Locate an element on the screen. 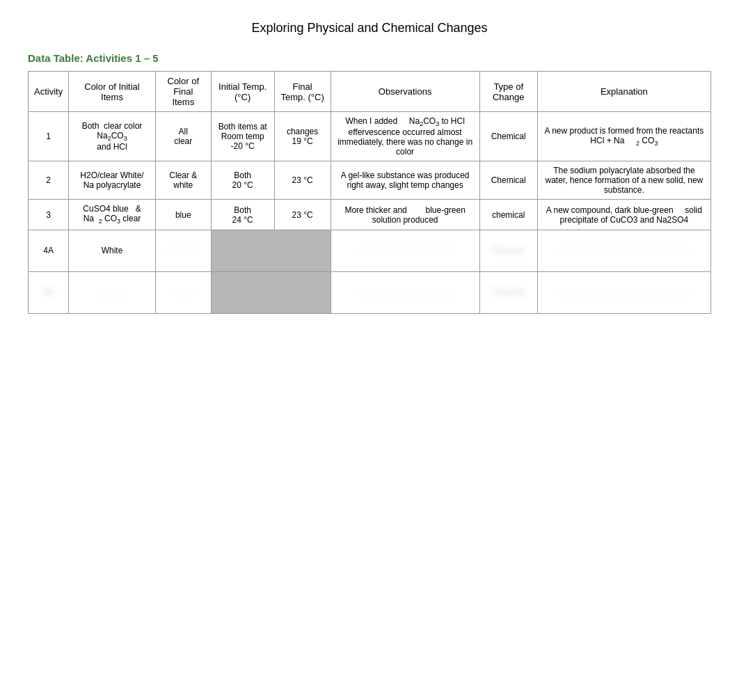  col-header-observations: Observations is located at coordinates (405, 92).